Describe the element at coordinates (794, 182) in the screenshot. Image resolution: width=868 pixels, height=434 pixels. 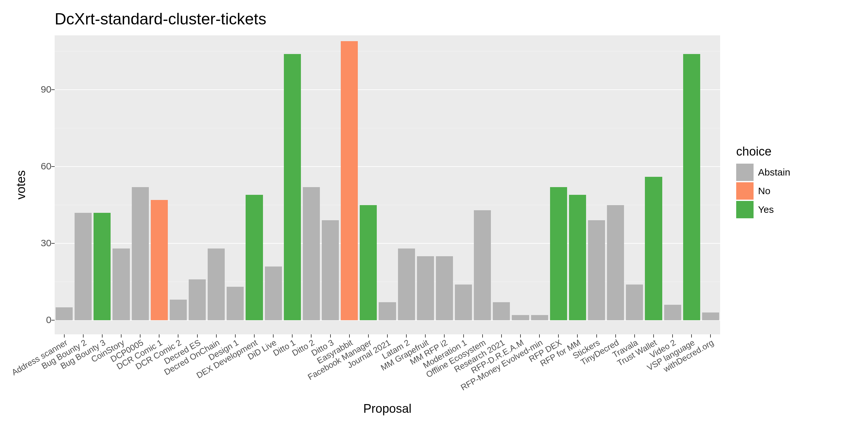
I see `legend: choice AbstainNoYes` at that location.